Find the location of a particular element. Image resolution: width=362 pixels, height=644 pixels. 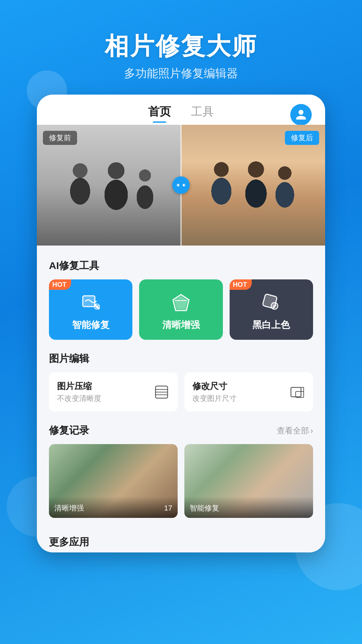

compress-svg is located at coordinates (162, 392).